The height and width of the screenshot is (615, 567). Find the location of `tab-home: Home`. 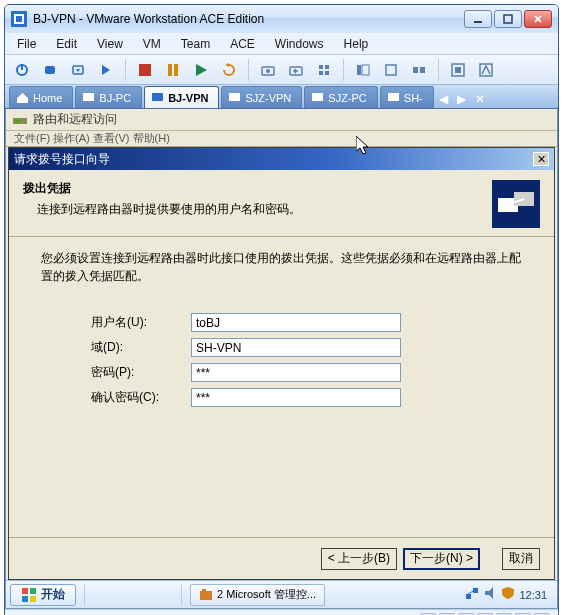

tab-home: Home is located at coordinates (41, 97).